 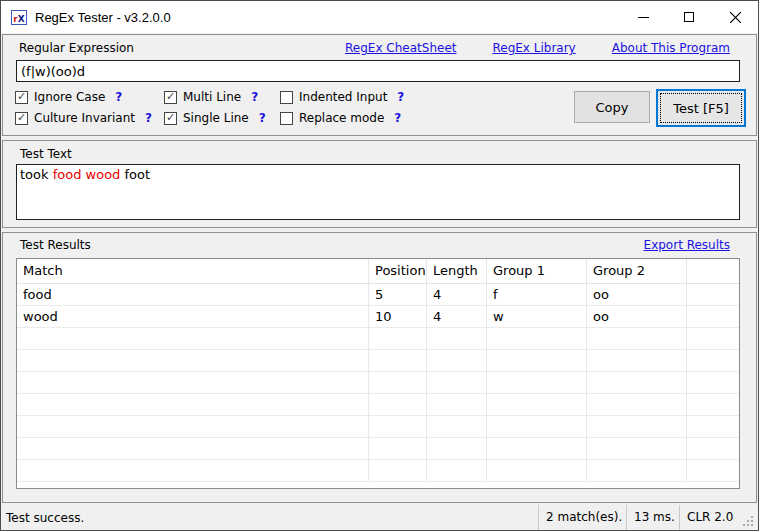 What do you see at coordinates (748, 522) in the screenshot?
I see `resize-grip-icon` at bounding box center [748, 522].